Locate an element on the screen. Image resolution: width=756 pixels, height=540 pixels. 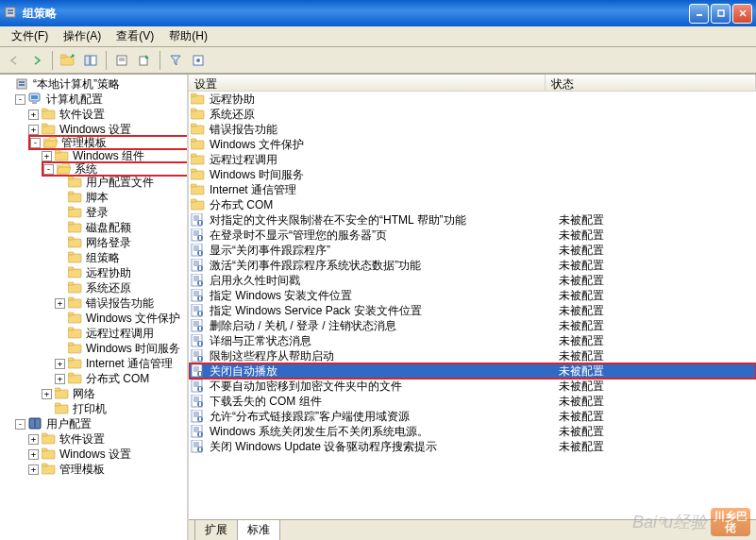
show-hide-tree-button is located at coordinates (91, 60).